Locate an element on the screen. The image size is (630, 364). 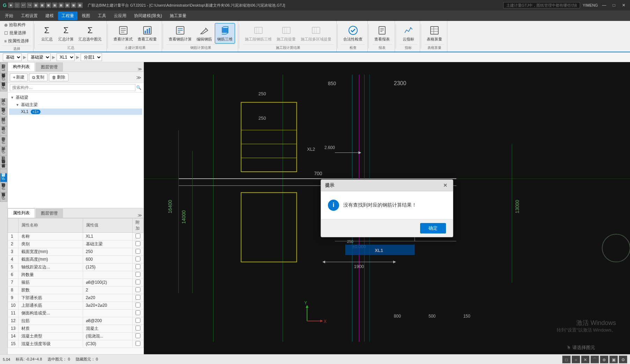
ribbon-btn-cloud-index: 云指标 is located at coordinates (408, 34).